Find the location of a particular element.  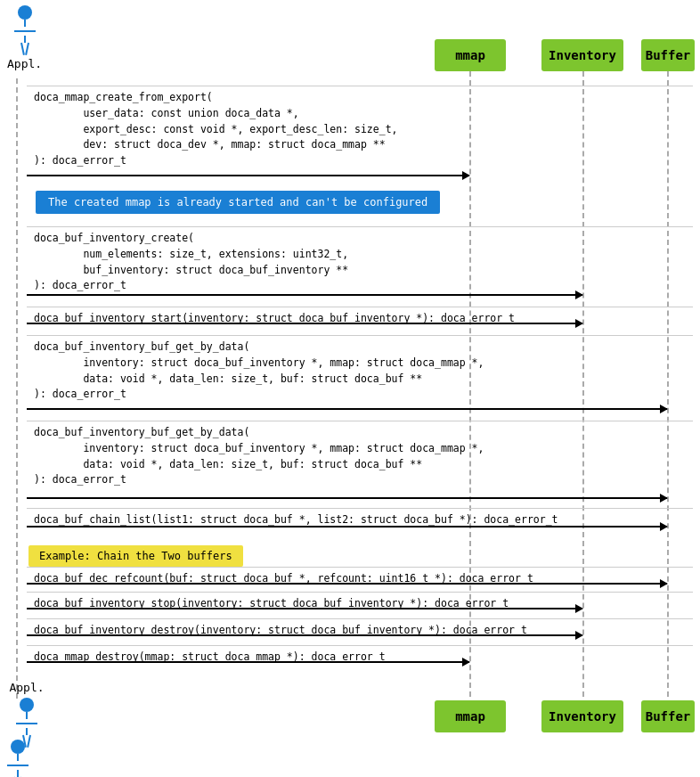

inventory-header-bottom: Inventory is located at coordinates (582, 716).